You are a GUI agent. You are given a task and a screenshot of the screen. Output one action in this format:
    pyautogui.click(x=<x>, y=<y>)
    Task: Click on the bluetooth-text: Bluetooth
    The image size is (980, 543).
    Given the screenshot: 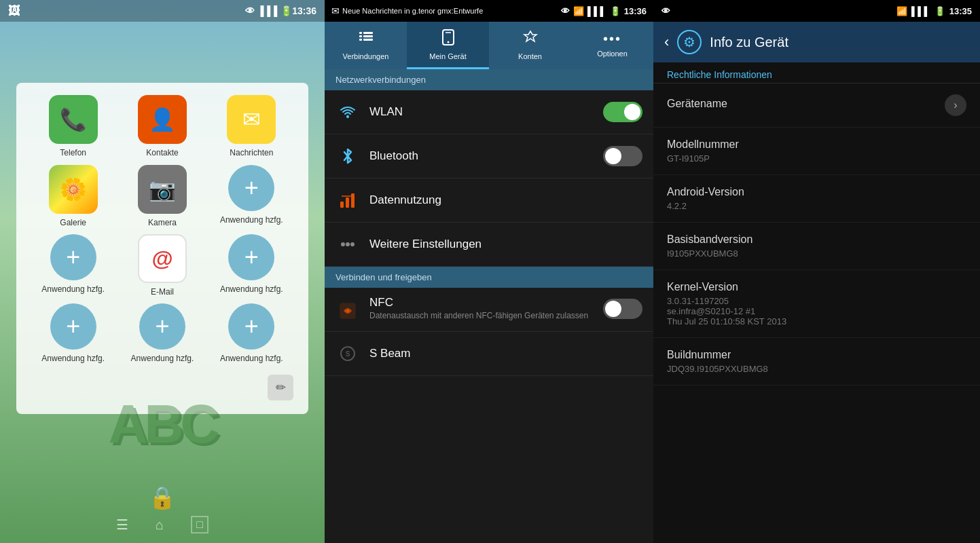 What is the action you would take?
    pyautogui.click(x=482, y=156)
    